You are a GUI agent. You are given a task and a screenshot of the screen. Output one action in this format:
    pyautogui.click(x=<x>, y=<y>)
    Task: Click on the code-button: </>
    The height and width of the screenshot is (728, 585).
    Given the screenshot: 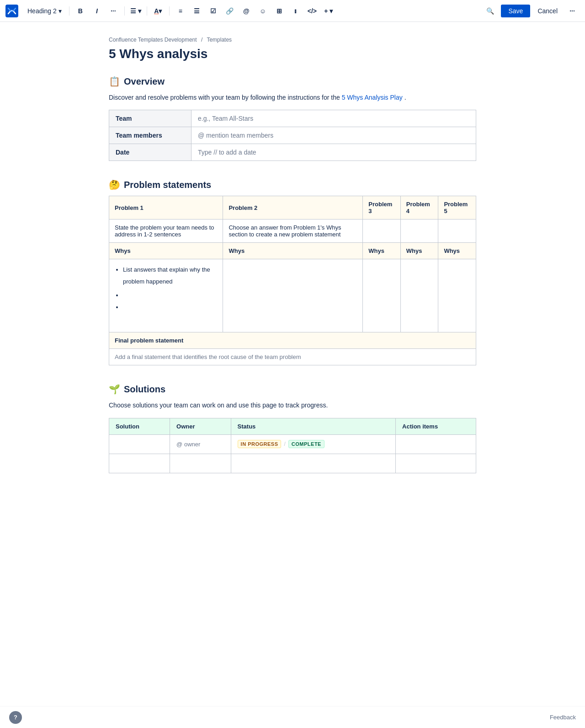 What is the action you would take?
    pyautogui.click(x=312, y=11)
    